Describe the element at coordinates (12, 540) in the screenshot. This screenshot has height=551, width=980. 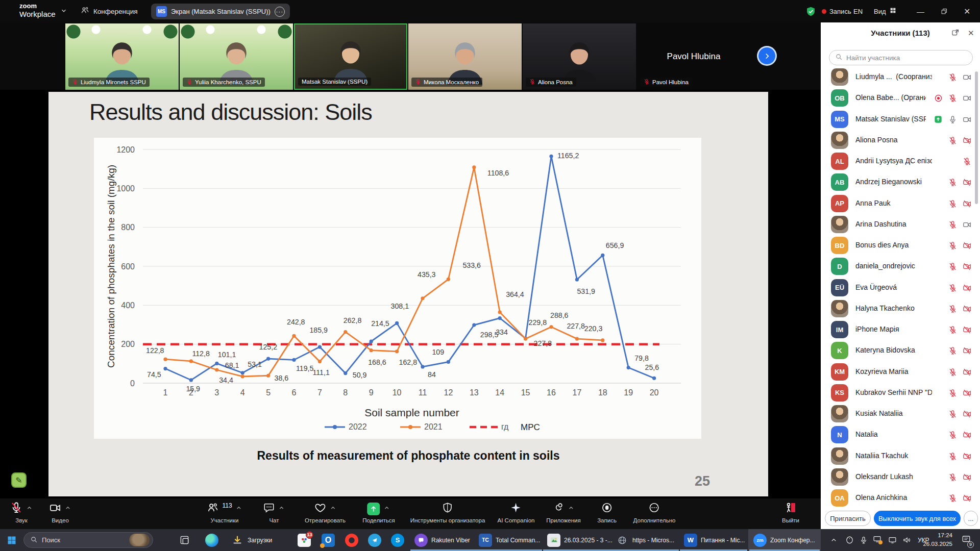
I see `start-button` at that location.